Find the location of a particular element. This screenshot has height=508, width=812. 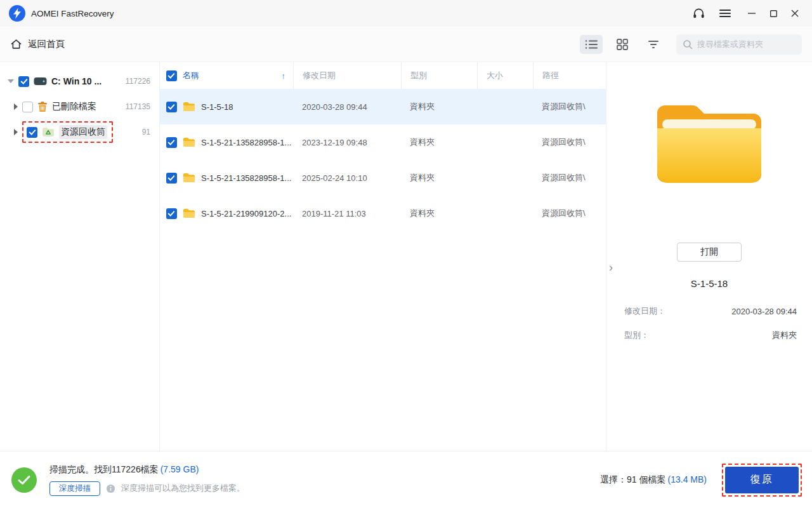

scan-size: (7.59 GB) is located at coordinates (180, 469).